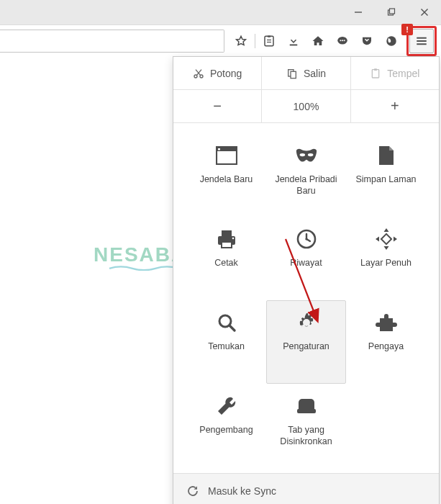  What do you see at coordinates (386, 264) in the screenshot?
I see `menu-label: Layar Penuh` at bounding box center [386, 264].